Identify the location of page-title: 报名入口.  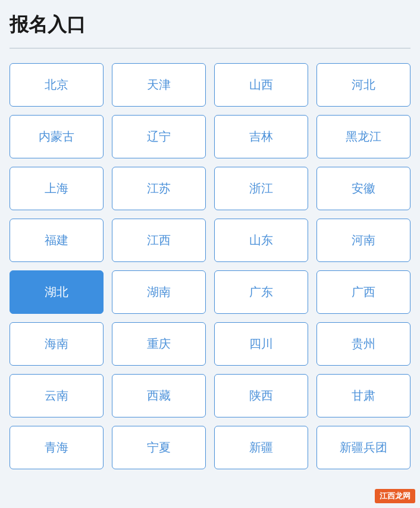
(210, 30).